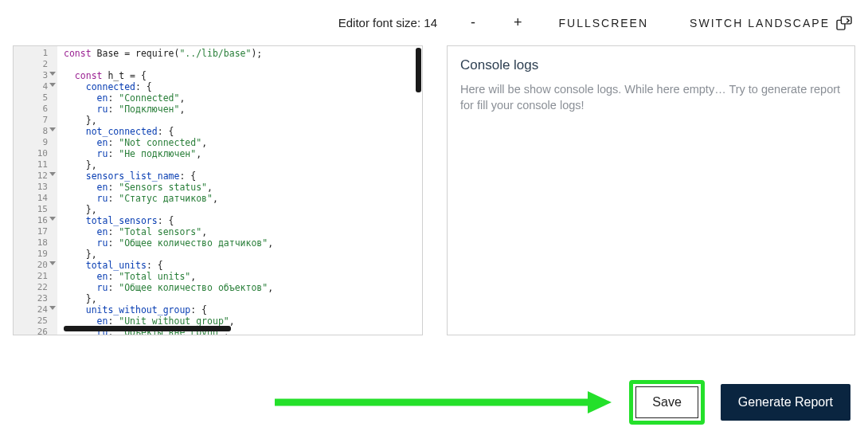 The height and width of the screenshot is (431, 868). Describe the element at coordinates (771, 23) in the screenshot. I see `switch-landscape-button: SWITCH LANDSCAPE` at that location.